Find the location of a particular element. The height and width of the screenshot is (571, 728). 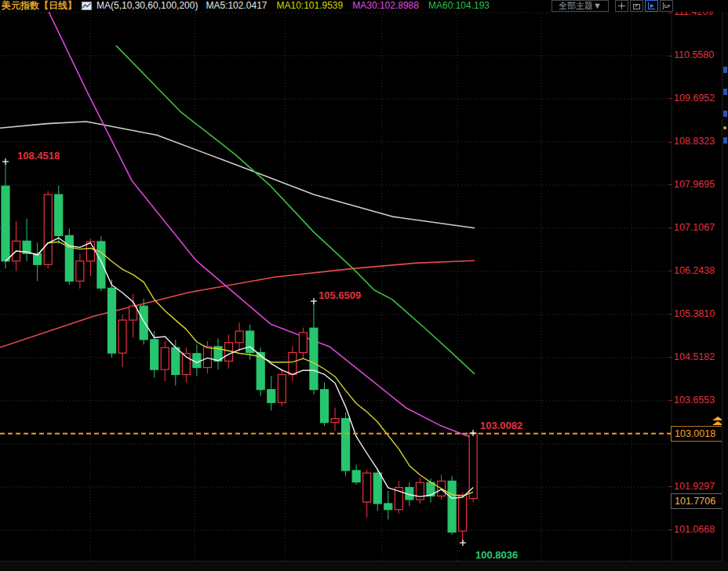

expand-pane-icon is located at coordinates (667, 6).